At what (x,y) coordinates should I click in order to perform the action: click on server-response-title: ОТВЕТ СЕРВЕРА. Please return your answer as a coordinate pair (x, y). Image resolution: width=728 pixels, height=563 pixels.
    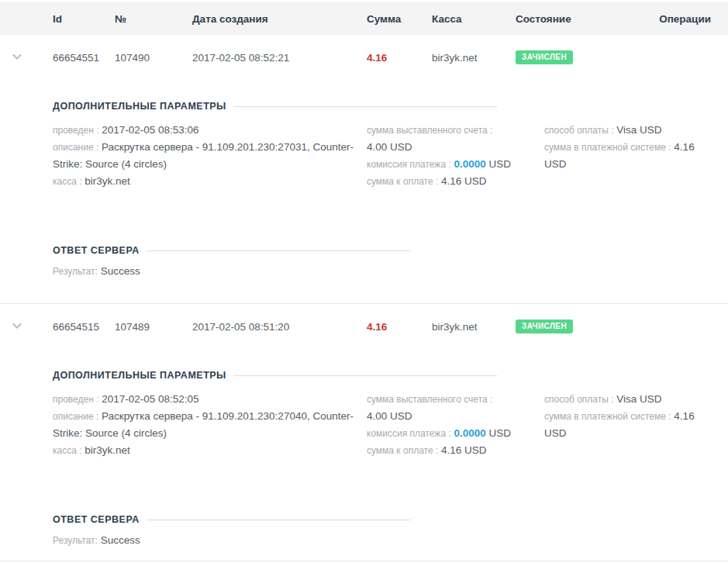
    Looking at the image, I should click on (391, 520).